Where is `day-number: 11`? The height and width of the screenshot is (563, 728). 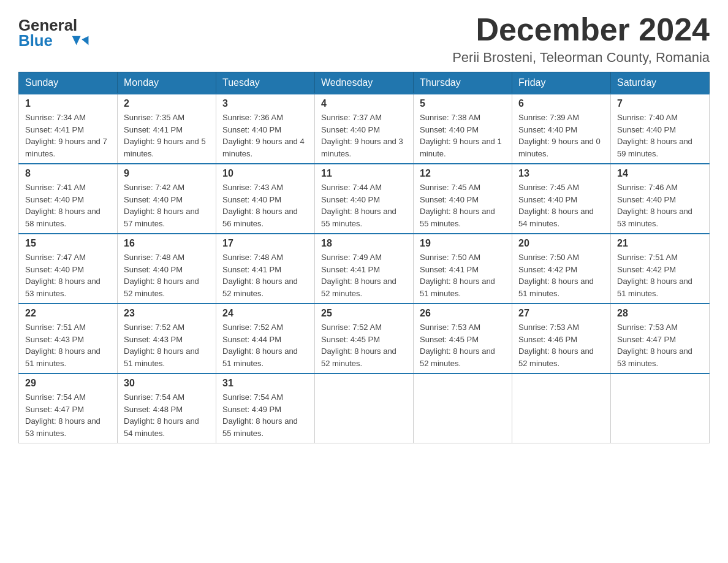 day-number: 11 is located at coordinates (364, 174).